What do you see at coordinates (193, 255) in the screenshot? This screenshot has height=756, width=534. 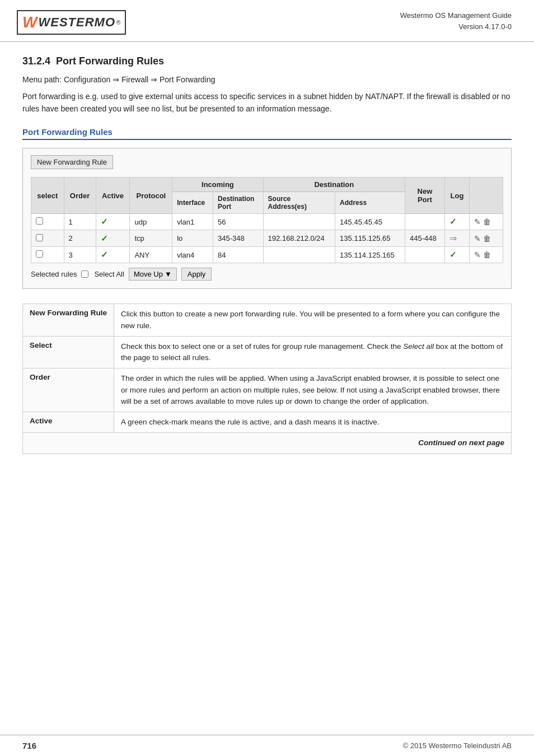 I see `row3-interface: vlan4` at bounding box center [193, 255].